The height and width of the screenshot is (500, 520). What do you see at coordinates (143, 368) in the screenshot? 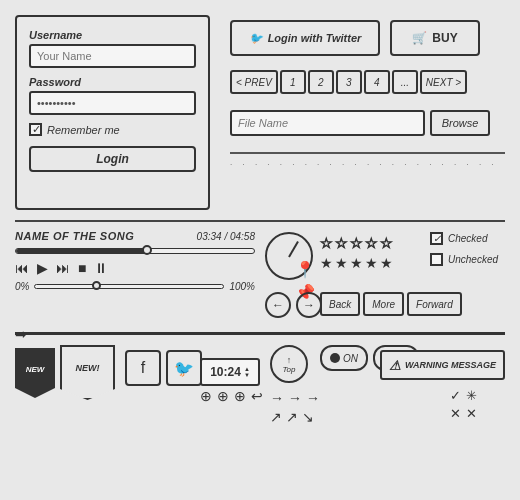
I see `facebook-icon: f` at bounding box center [143, 368].